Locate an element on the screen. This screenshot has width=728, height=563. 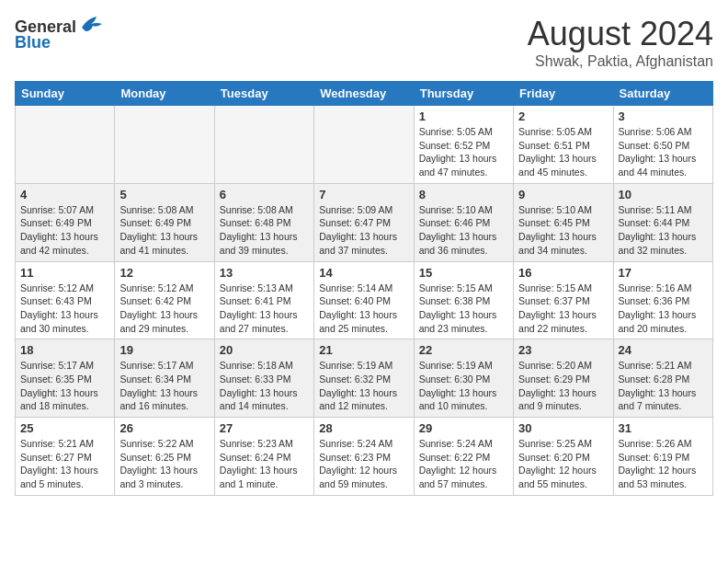
day-number: 19 is located at coordinates (164, 350).